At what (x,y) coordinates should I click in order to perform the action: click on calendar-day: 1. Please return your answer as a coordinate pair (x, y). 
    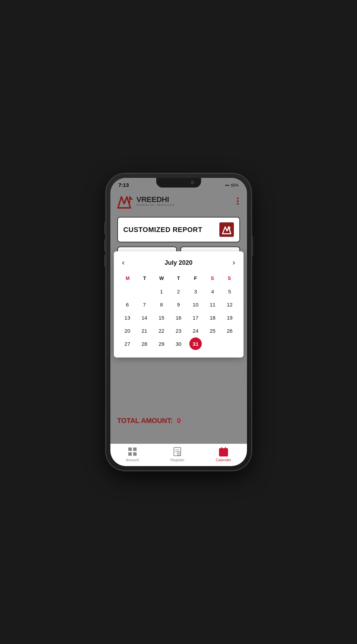
    Looking at the image, I should click on (161, 291).